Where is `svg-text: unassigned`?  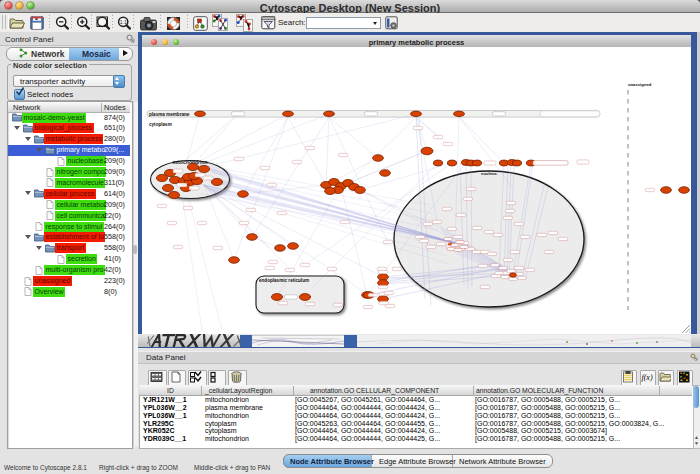 svg-text: unassigned is located at coordinates (640, 84).